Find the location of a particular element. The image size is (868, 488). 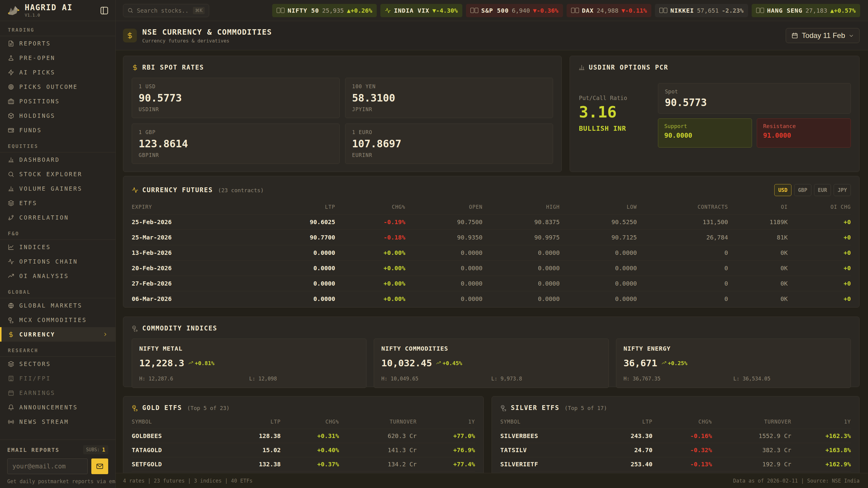

ticker-change: ▼-0.11% is located at coordinates (634, 11).